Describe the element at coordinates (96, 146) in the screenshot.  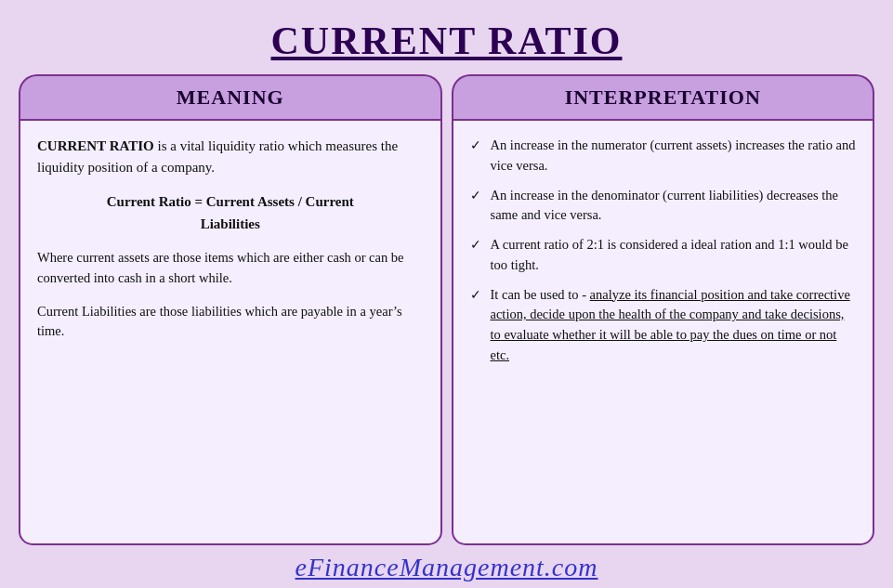
I see `meaning-bold-term: CURRENT RATIO` at that location.